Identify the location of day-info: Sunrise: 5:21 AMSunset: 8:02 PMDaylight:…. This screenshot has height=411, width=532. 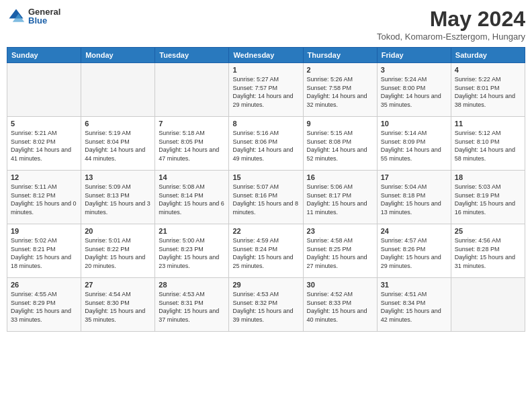
(44, 146).